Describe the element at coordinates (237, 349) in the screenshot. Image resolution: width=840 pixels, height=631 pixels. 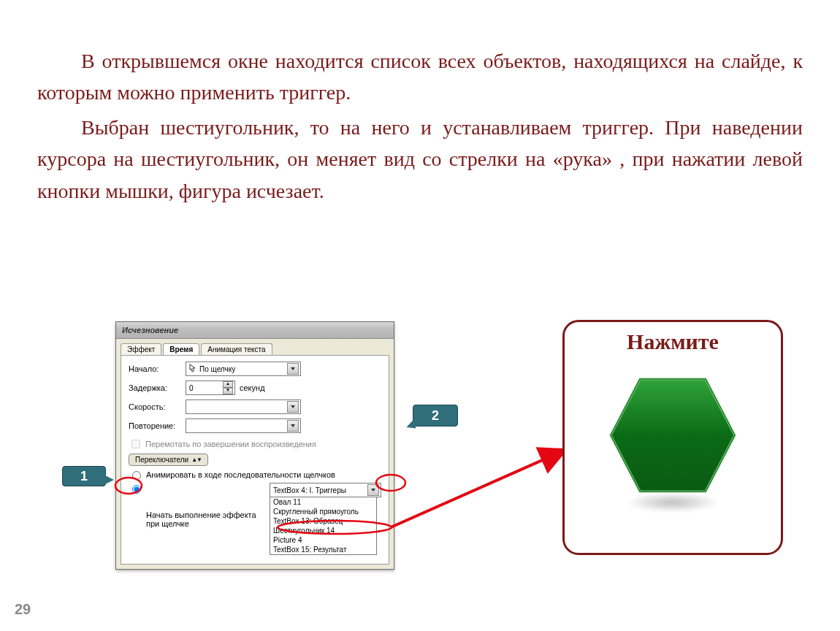
I see `tab-text-anim: Анимация текста` at that location.